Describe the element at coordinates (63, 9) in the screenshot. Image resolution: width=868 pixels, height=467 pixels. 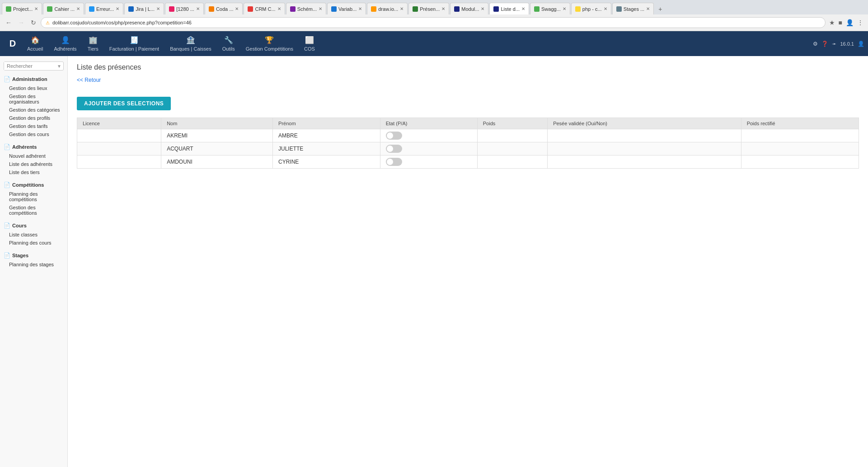
I see `tab-cahier: Cahier ...✕` at that location.